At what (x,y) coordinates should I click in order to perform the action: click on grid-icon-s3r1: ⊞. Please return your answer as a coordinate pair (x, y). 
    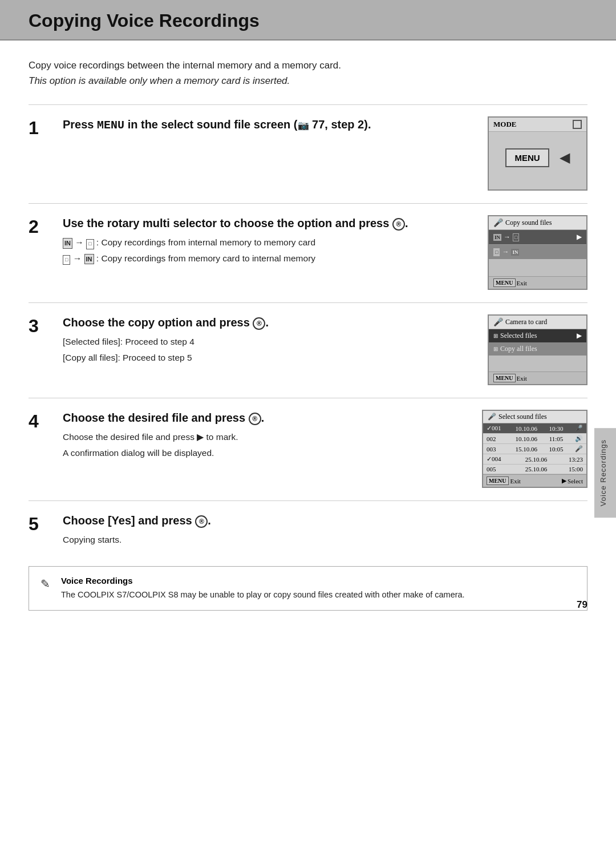
    Looking at the image, I should click on (496, 336).